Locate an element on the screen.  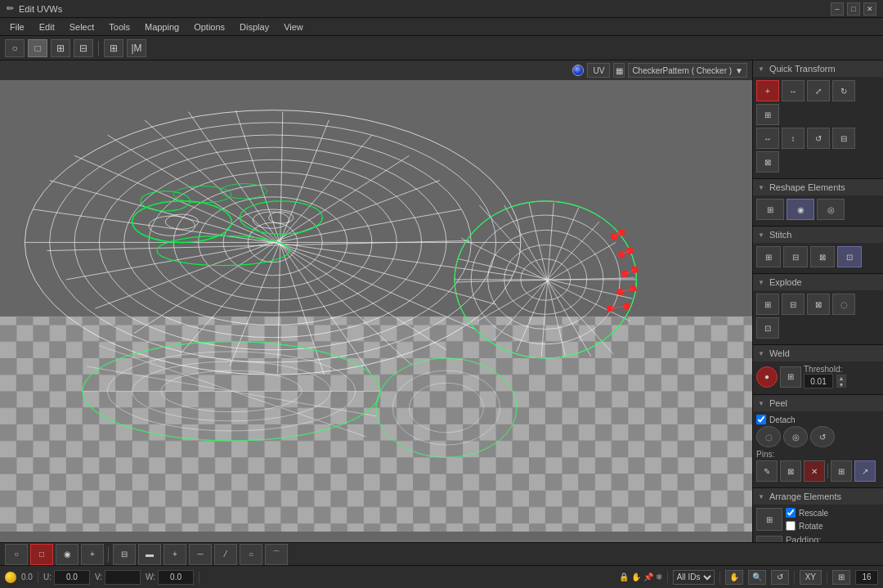
pin-btn3: ✕ is located at coordinates (814, 471).